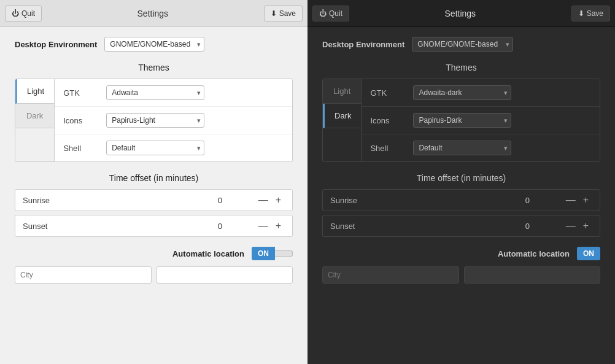  I want to click on light-tab-dark: Dark, so click(34, 116).